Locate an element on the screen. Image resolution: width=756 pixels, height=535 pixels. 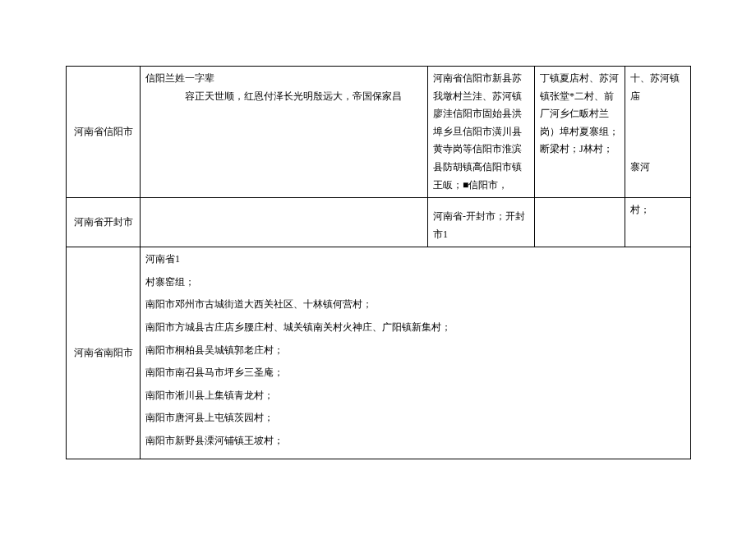
text-line: 南阳市邓州市古城街道大西关社区、十林镇何营村； is located at coordinates (416, 305).